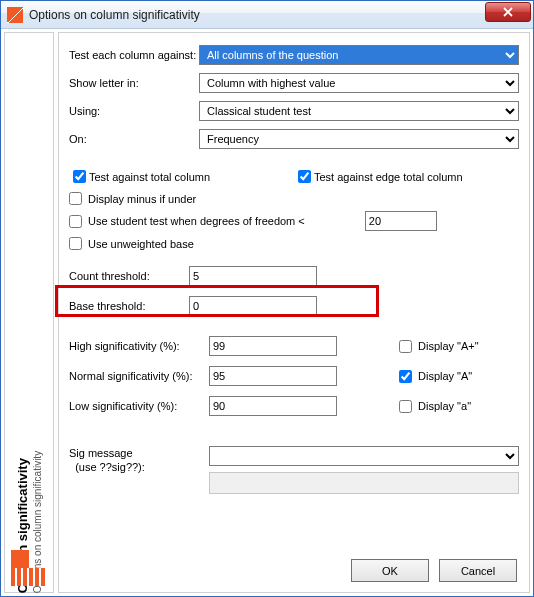 This screenshot has width=534, height=597. What do you see at coordinates (29, 312) in the screenshot?
I see `sidebar: Column significativity Options on column…` at bounding box center [29, 312].